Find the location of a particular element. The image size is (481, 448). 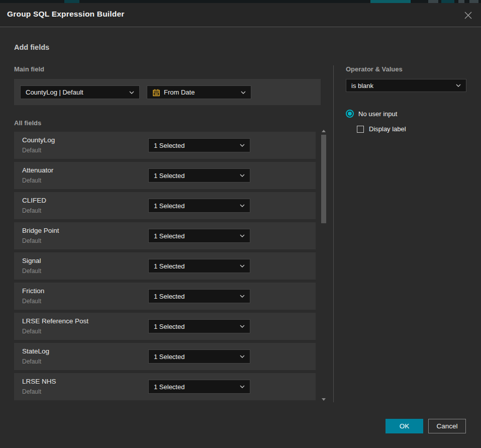

close-icon is located at coordinates (468, 15).